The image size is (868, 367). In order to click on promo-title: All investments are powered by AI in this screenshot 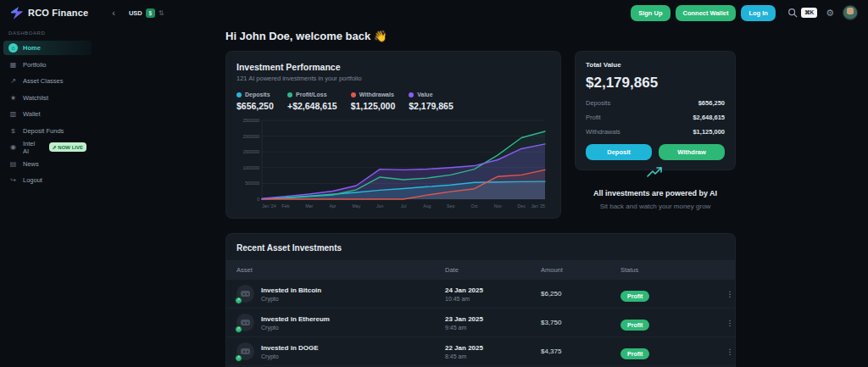, I will do `click(655, 193)`.